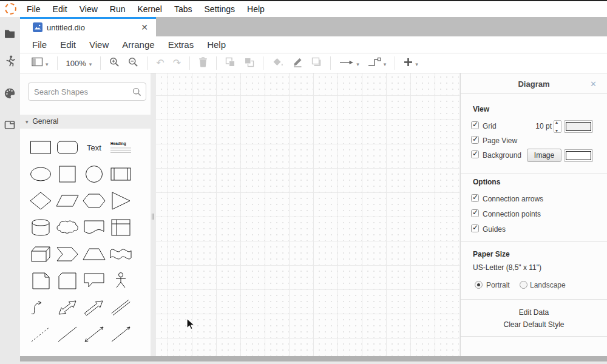 This screenshot has width=607, height=364. Describe the element at coordinates (478, 285) in the screenshot. I see `portrait-radio` at that location.